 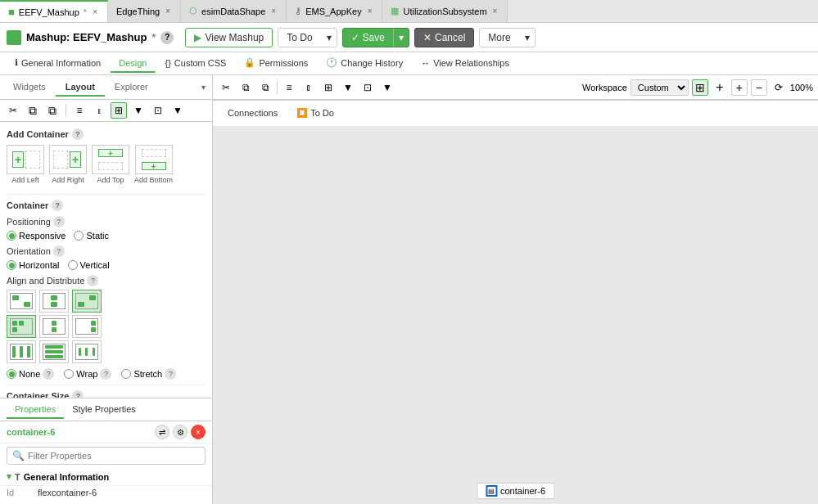 What do you see at coordinates (178, 110) in the screenshot?
I see `layout-dropdown-icon: ▼` at bounding box center [178, 110].